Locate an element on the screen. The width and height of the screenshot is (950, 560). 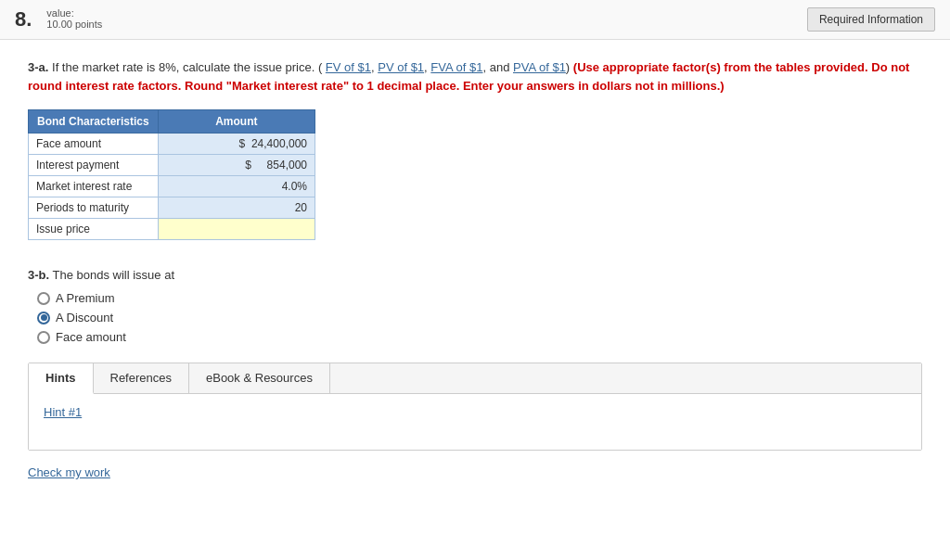
radio-circle-face is located at coordinates (44, 337).